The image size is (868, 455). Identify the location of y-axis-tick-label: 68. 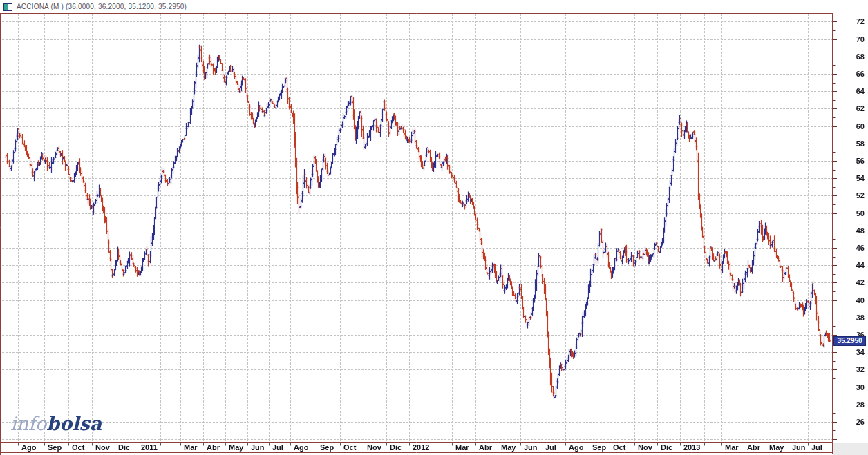
(849, 57).